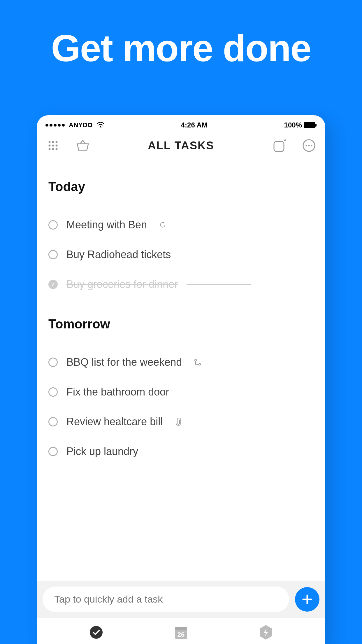 This screenshot has height=644, width=362. What do you see at coordinates (83, 146) in the screenshot?
I see `basket-icon` at bounding box center [83, 146].